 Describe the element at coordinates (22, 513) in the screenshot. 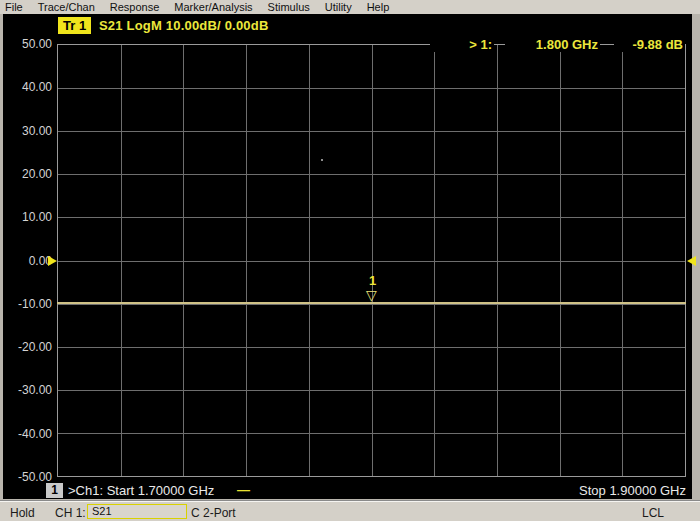

I see `trigger-state-label: Hold` at that location.